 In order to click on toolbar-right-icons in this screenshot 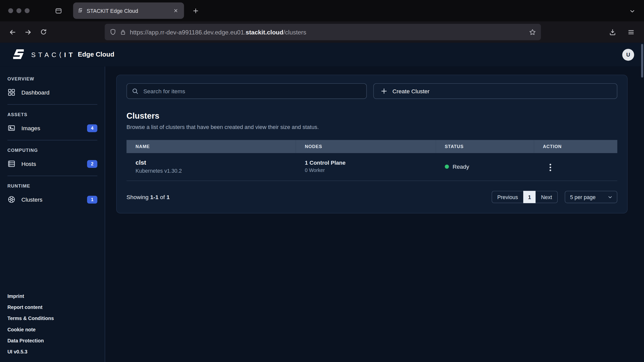, I will do `click(622, 32)`.